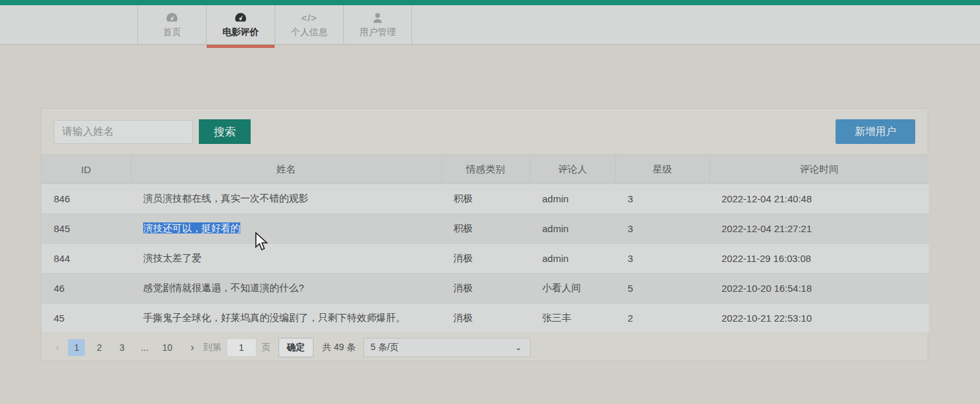  Describe the element at coordinates (819, 289) in the screenshot. I see `cell-time: 2022-10-20 16:54:18` at that location.